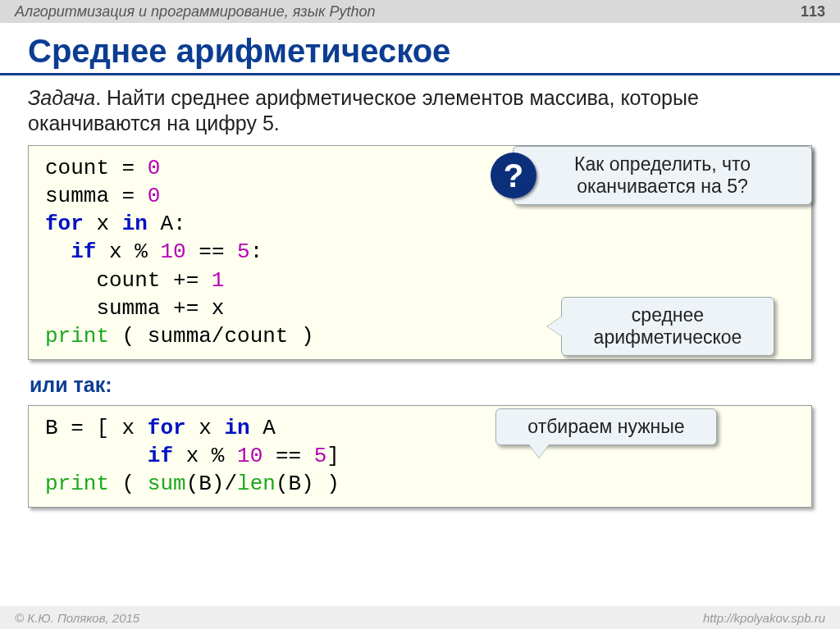  I want to click on question-mark-icon: ?, so click(514, 175).